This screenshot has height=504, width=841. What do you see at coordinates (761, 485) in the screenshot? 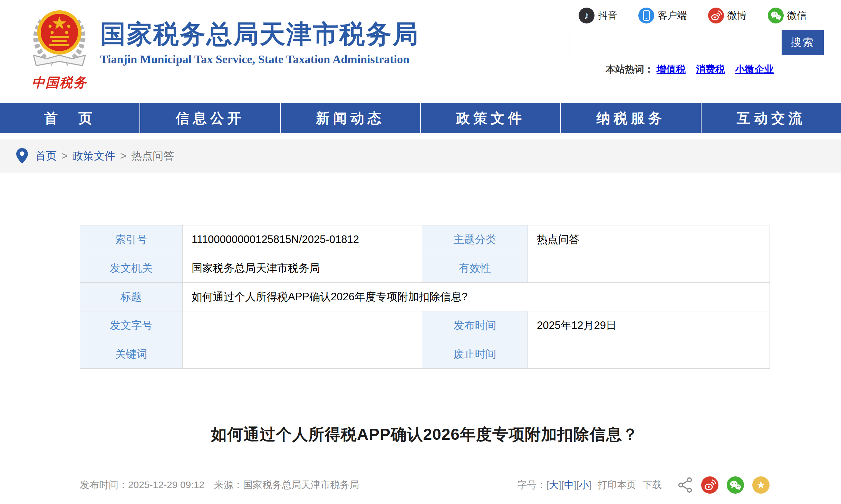
I see `share-qzone-star-icon: ★` at bounding box center [761, 485].